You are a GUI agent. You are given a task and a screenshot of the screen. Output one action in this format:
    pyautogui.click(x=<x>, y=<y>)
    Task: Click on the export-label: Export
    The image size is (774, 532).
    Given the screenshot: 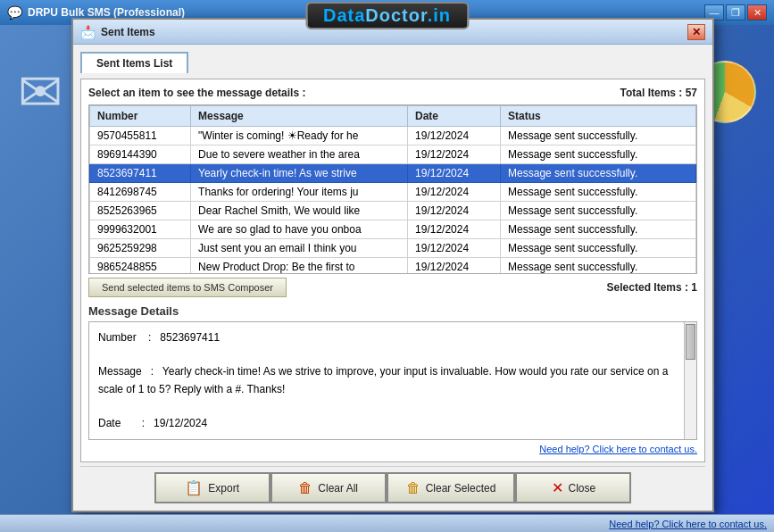 What is the action you would take?
    pyautogui.click(x=223, y=488)
    